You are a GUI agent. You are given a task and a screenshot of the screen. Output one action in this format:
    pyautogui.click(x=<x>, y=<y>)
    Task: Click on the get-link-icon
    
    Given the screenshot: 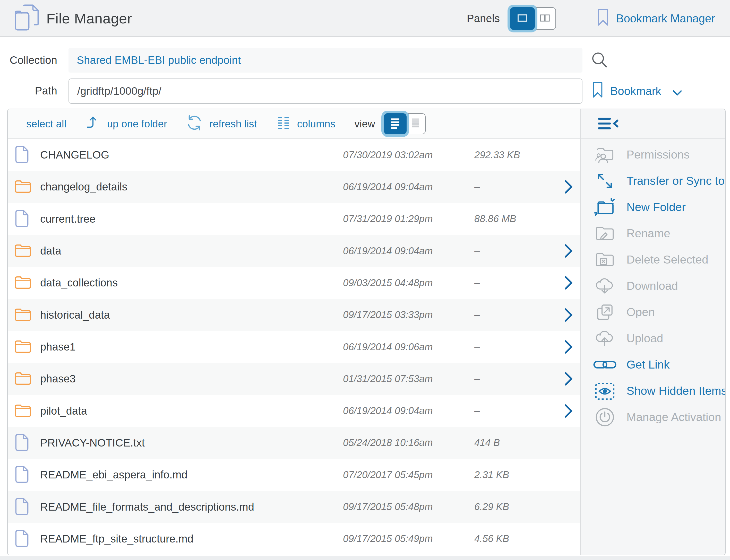 What is the action you would take?
    pyautogui.click(x=605, y=365)
    